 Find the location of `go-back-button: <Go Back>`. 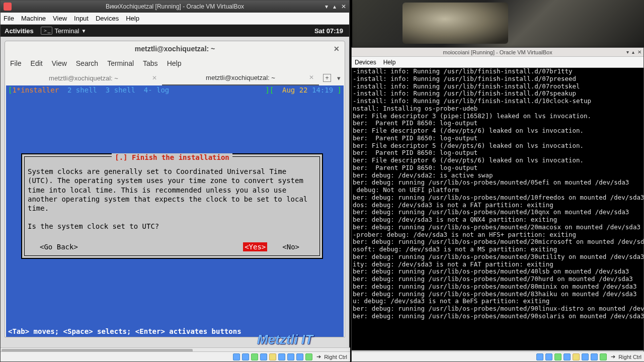

go-back-button: <Go Back> is located at coordinates (59, 247).